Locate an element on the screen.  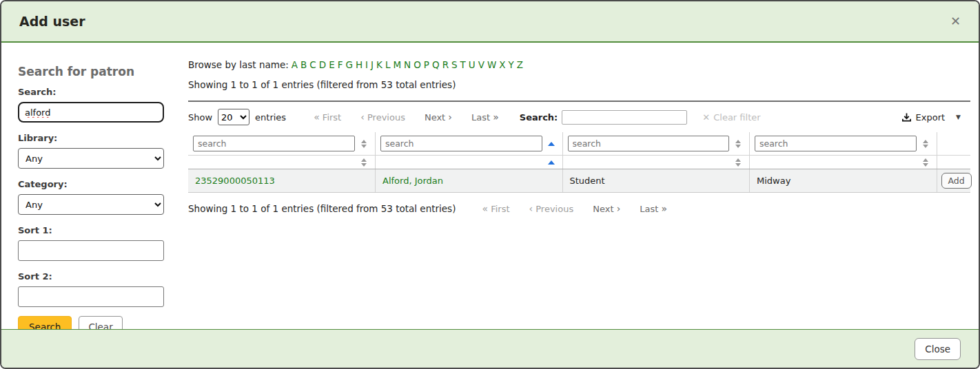
filter-name-input is located at coordinates (462, 143).